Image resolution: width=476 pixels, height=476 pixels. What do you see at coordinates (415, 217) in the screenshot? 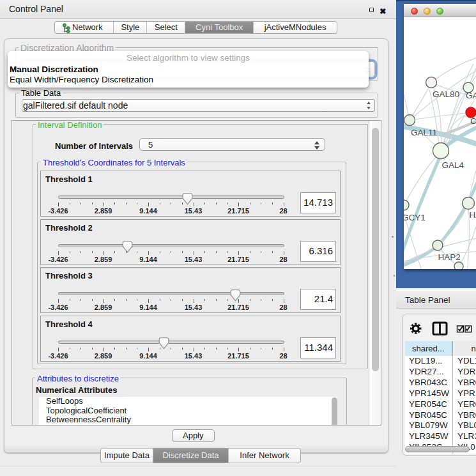
I see `svg-text: GCY1` at bounding box center [415, 217].